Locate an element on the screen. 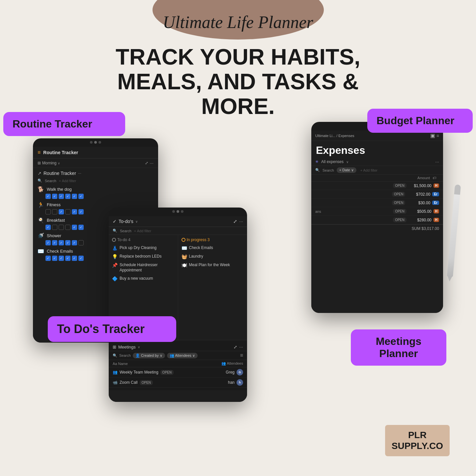 The width and height of the screenshot is (476, 476). dots-icon: ··· is located at coordinates (152, 163).